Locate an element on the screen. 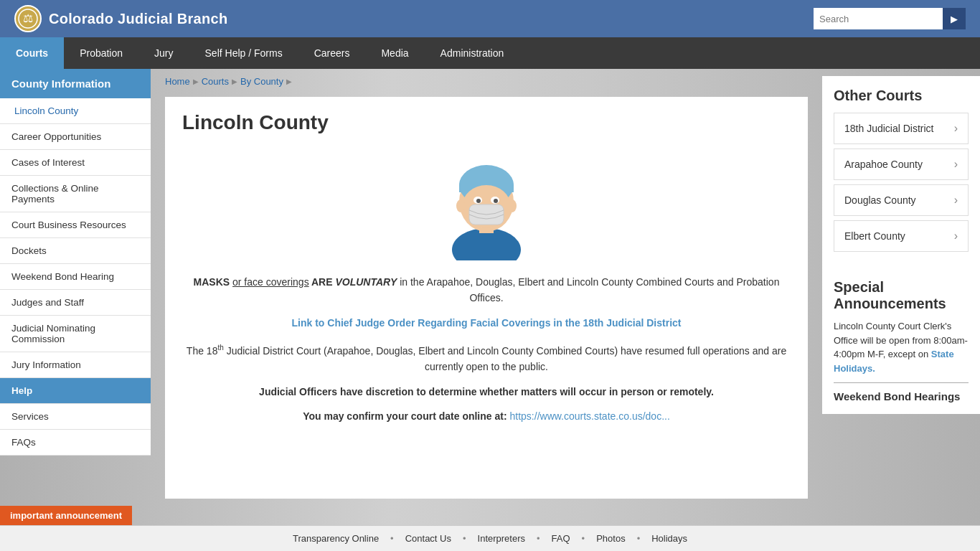 The height and width of the screenshot is (551, 980). breadcrumb-courts: Courts is located at coordinates (215, 82).